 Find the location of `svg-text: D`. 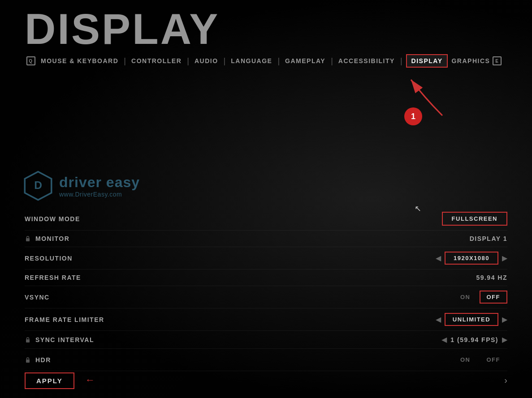

svg-text: D is located at coordinates (38, 185).